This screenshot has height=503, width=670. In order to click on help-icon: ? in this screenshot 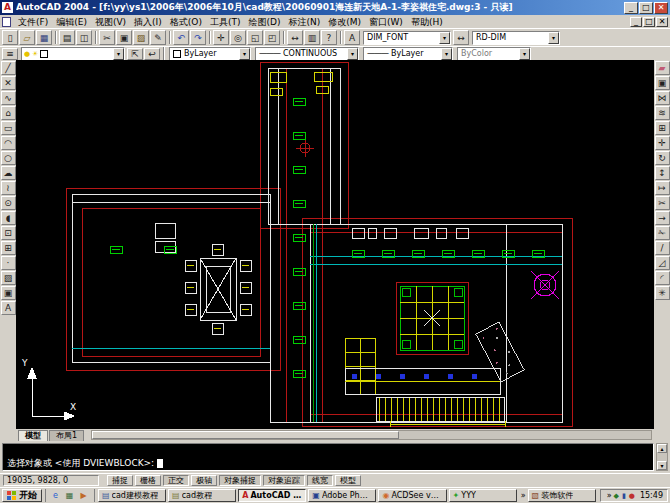, I will do `click(329, 38)`.